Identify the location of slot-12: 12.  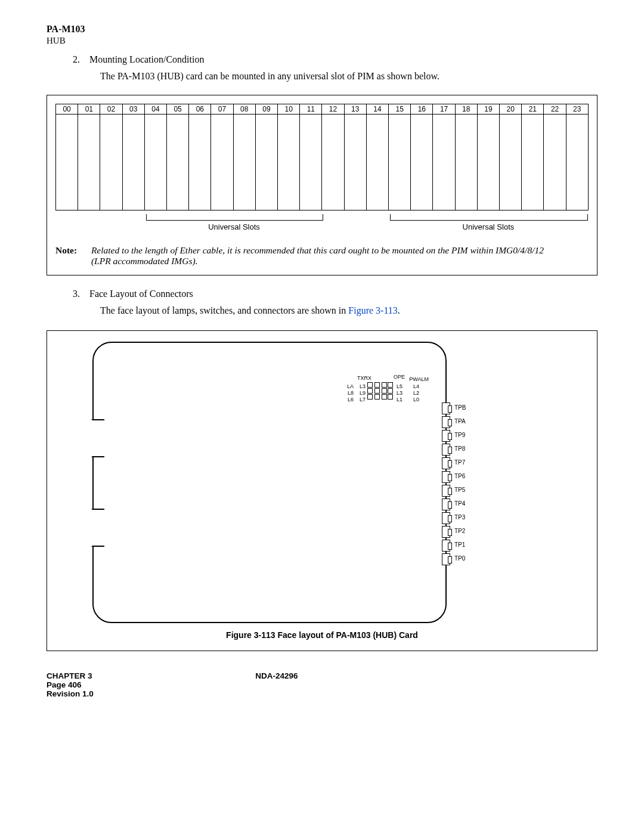
(333, 157).